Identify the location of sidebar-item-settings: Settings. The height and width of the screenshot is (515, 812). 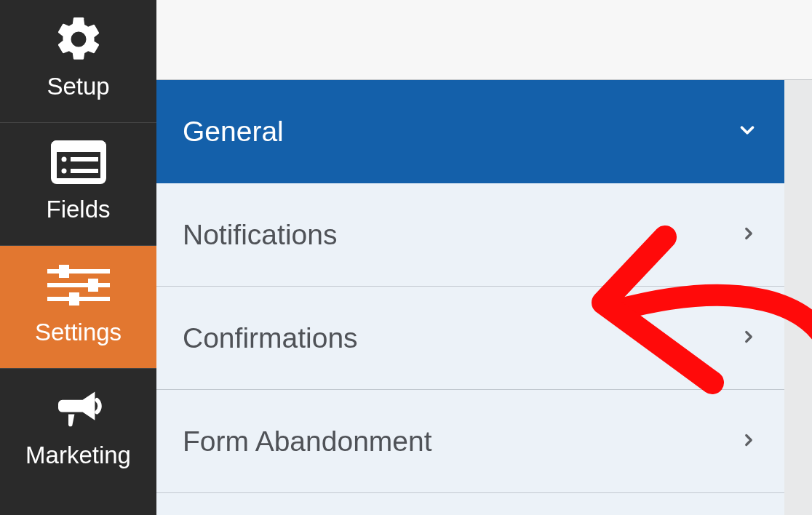
(79, 307).